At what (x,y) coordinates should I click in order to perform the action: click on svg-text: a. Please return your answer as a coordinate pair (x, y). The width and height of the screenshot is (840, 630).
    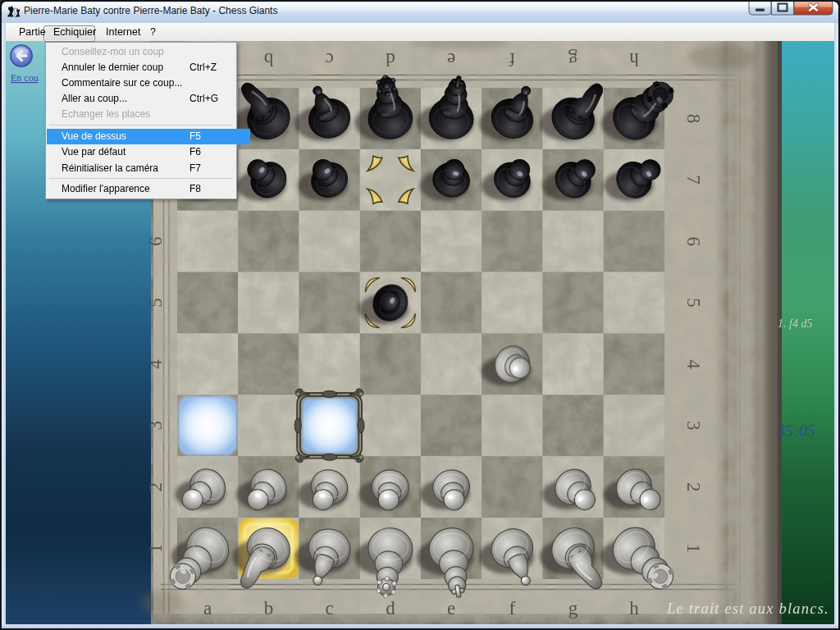
    Looking at the image, I should click on (208, 609).